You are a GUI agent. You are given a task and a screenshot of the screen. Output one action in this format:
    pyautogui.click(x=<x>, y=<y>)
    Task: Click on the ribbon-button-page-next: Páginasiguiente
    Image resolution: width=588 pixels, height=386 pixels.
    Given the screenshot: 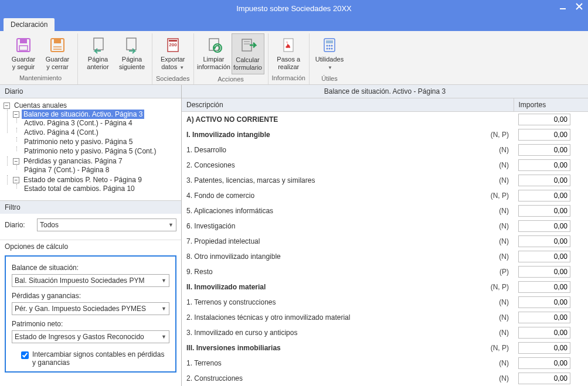 What is the action you would take?
    pyautogui.click(x=132, y=53)
    